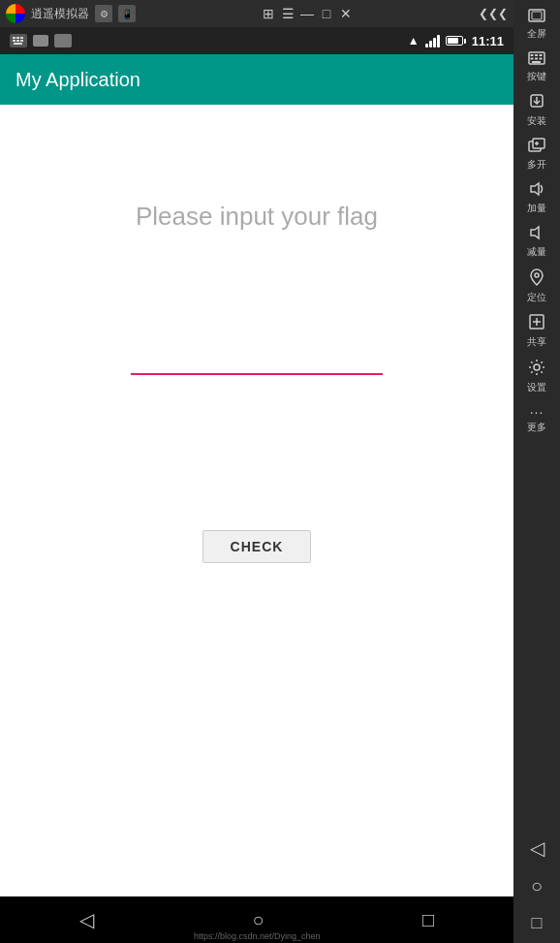 The image size is (560, 943). What do you see at coordinates (493, 14) in the screenshot?
I see `arrow-buttons: ❮❮❮` at bounding box center [493, 14].